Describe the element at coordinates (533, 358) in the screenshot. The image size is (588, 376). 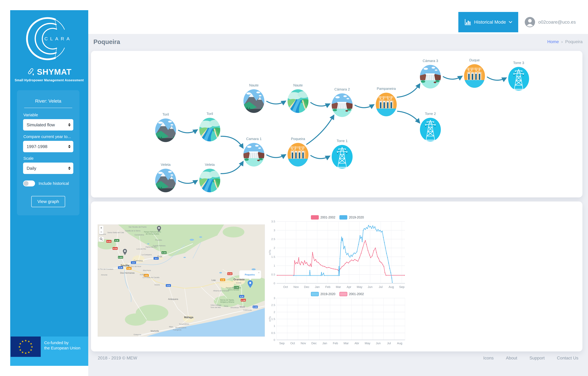
I see `footer-links: Icons About Support Contact Us` at that location.